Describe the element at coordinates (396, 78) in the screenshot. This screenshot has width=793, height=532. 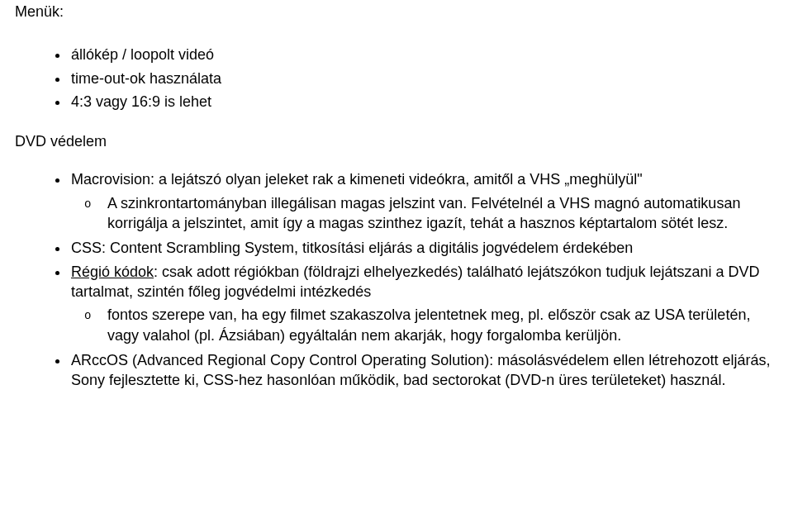
I see `list-menuk: állókép / loopolt videó time-out-ok hasz…` at that location.